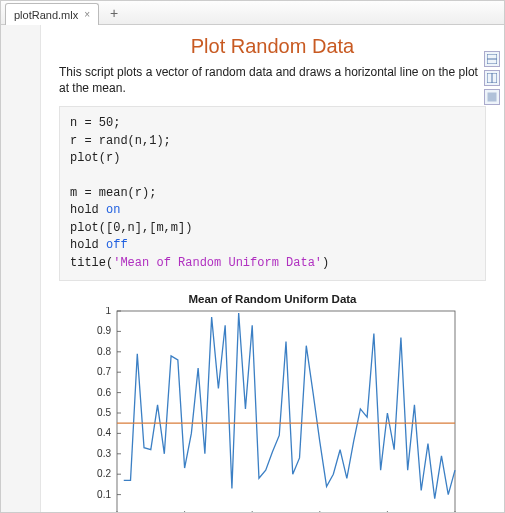  I want to click on close-icon: ×, so click(87, 14).